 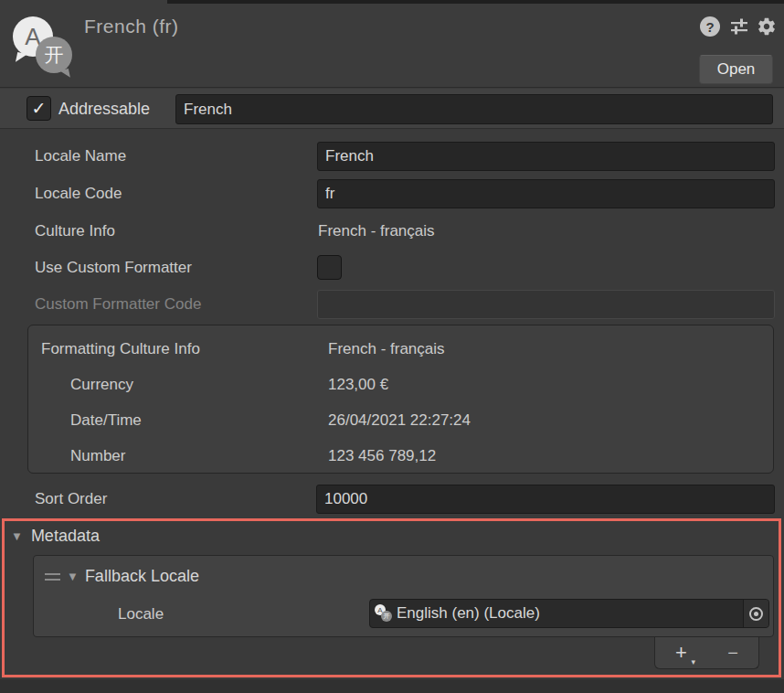 What do you see at coordinates (757, 614) in the screenshot?
I see `object-picker-icon` at bounding box center [757, 614].